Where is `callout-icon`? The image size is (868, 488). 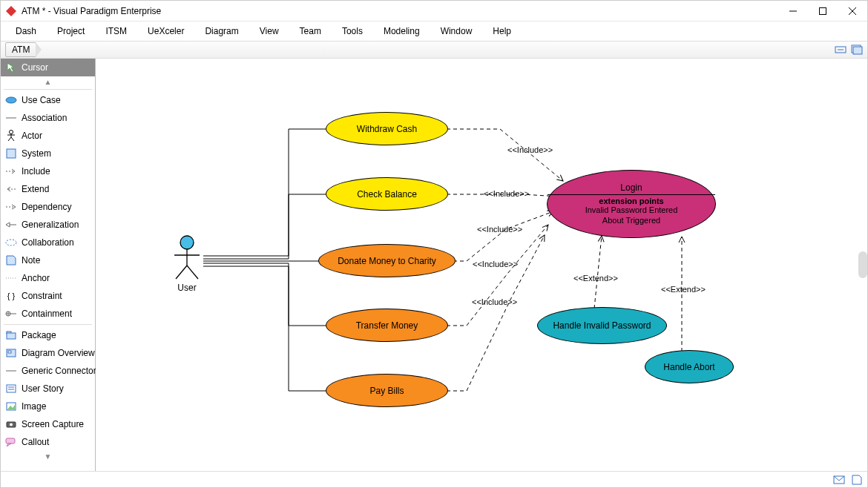 callout-icon is located at coordinates (11, 442).